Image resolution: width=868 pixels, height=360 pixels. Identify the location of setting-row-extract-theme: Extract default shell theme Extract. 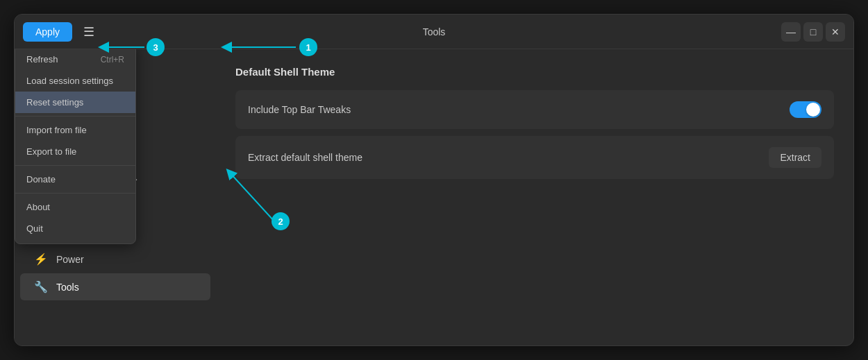
(535, 157).